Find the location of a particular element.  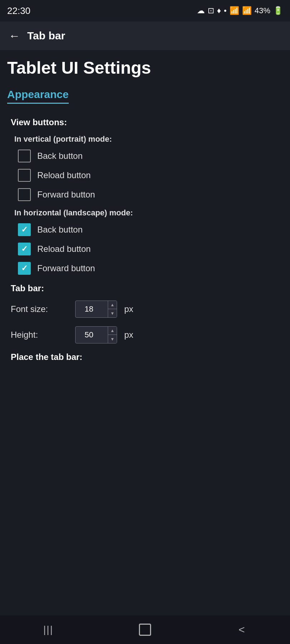

landscape-reload-label: Reload button is located at coordinates (64, 249).